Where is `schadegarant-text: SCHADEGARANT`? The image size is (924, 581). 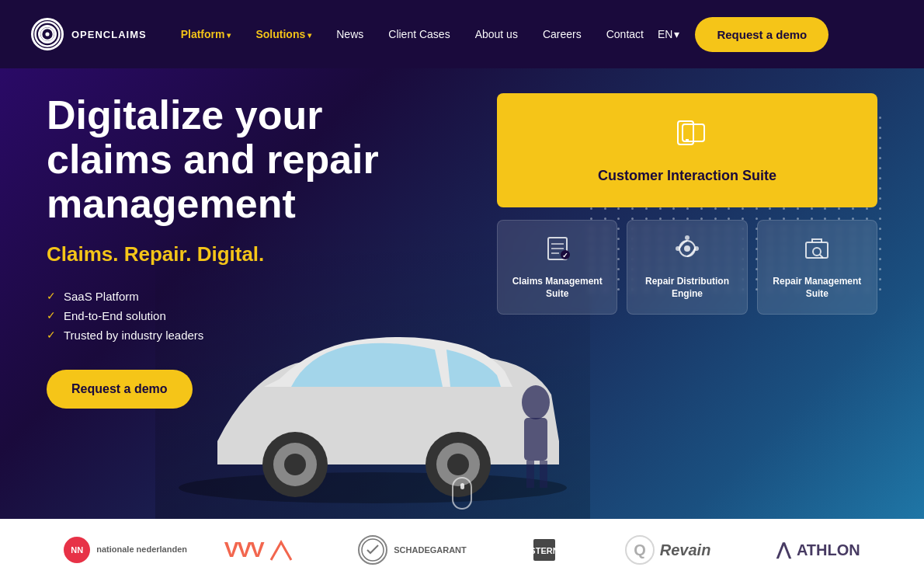
schadegarant-text: SCHADEGARANT is located at coordinates (430, 550).